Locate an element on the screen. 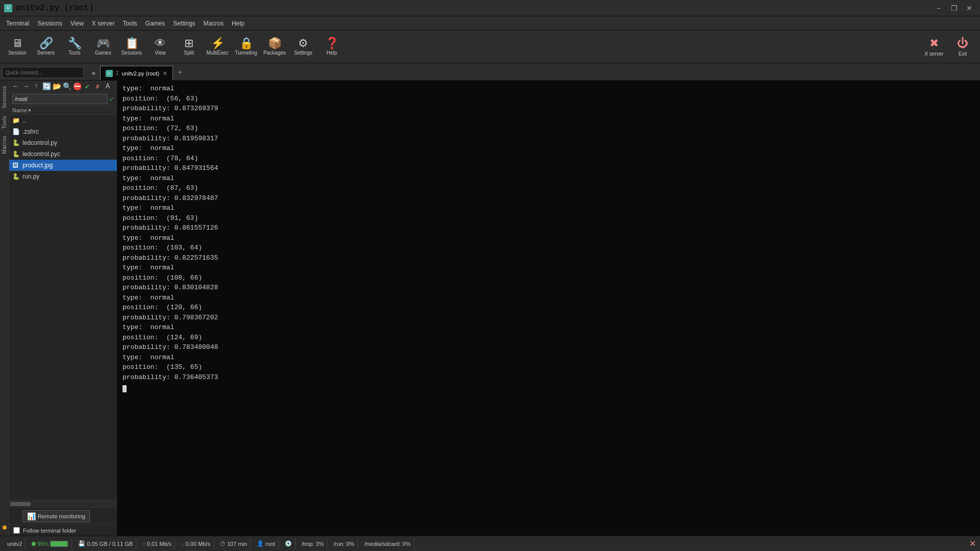 This screenshot has height=551, width=980. side-tab-macros: Macros is located at coordinates (4, 145).